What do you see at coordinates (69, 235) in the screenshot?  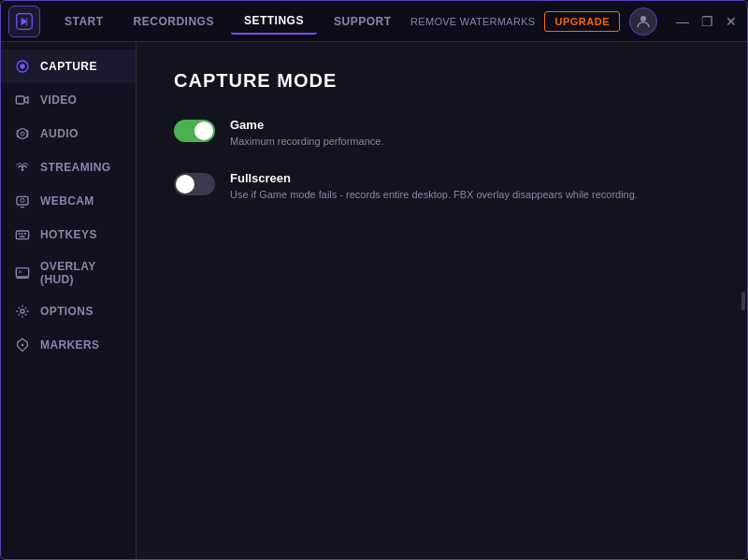 I see `sidebar-item-label-hotkeys: HOTKEYS` at bounding box center [69, 235].